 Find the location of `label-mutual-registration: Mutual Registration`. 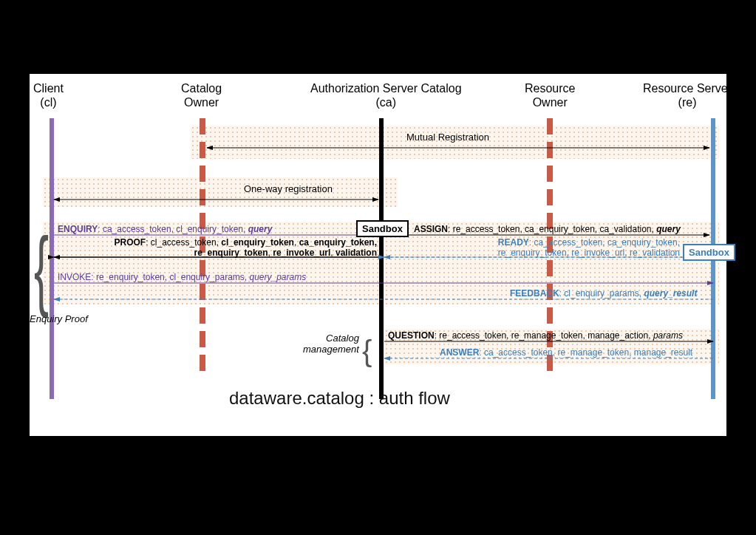

label-mutual-registration: Mutual Registration is located at coordinates (448, 137).